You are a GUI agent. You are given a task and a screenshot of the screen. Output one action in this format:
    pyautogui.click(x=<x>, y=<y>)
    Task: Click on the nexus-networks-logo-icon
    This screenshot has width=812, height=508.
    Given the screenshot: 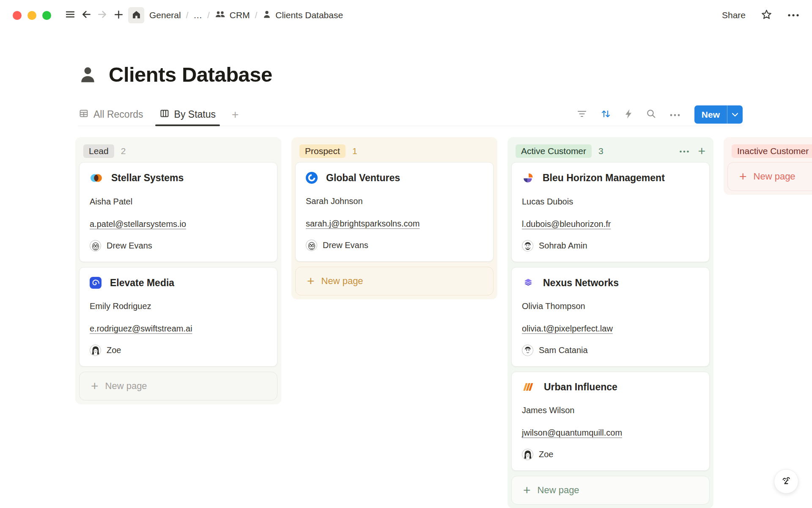 What is the action you would take?
    pyautogui.click(x=528, y=283)
    